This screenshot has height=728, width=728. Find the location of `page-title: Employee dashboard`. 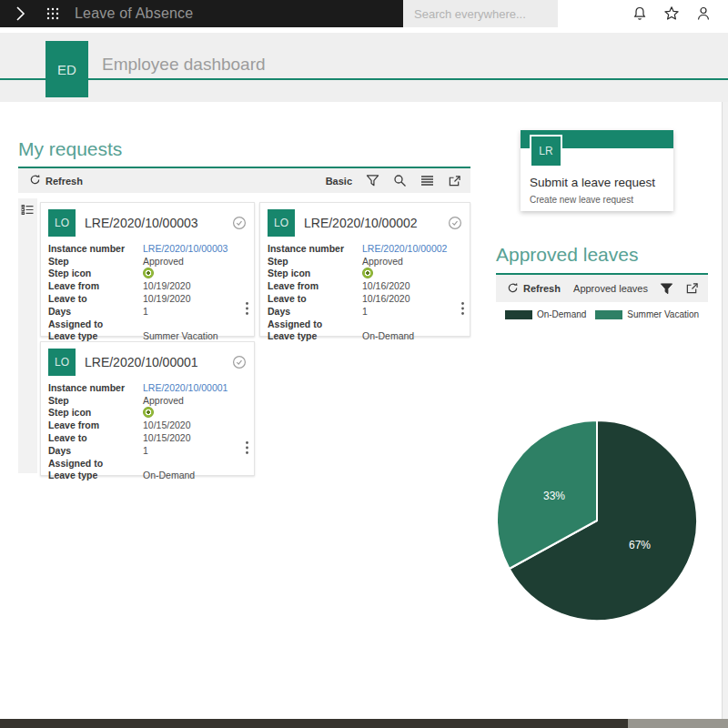

page-title: Employee dashboard is located at coordinates (184, 65).